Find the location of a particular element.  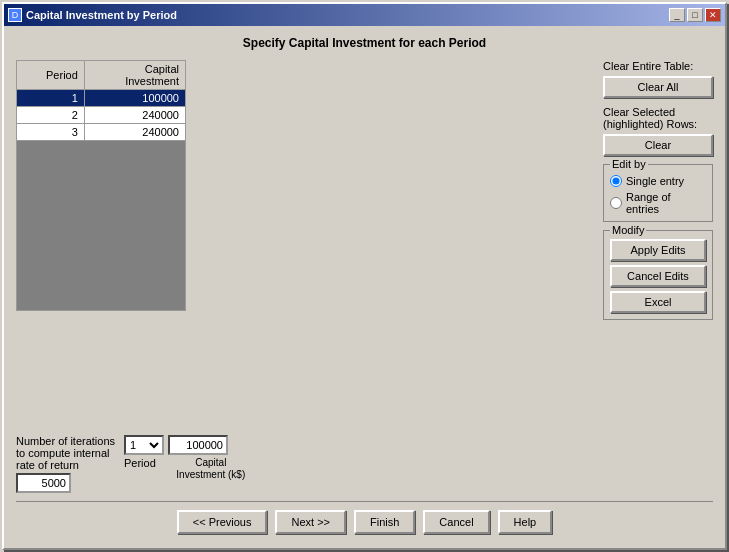

single-entry-radio-label: Single entry is located at coordinates (658, 181).